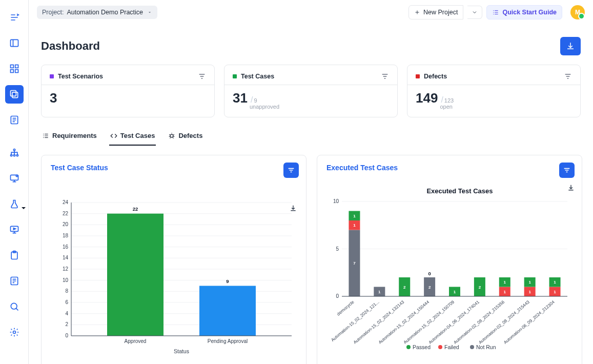 The image size is (593, 364). What do you see at coordinates (14, 69) in the screenshot?
I see `sidebar-grid-icon` at bounding box center [14, 69].